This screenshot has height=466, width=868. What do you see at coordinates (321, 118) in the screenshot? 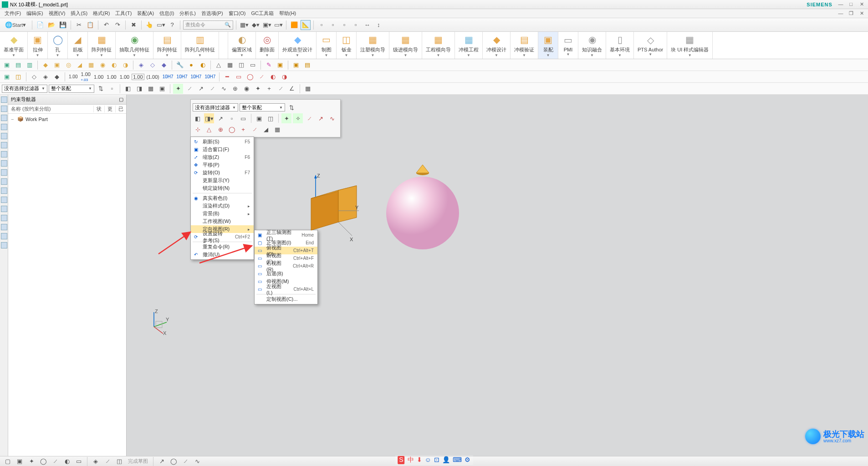
I see `float-icon: ↗` at bounding box center [321, 118].